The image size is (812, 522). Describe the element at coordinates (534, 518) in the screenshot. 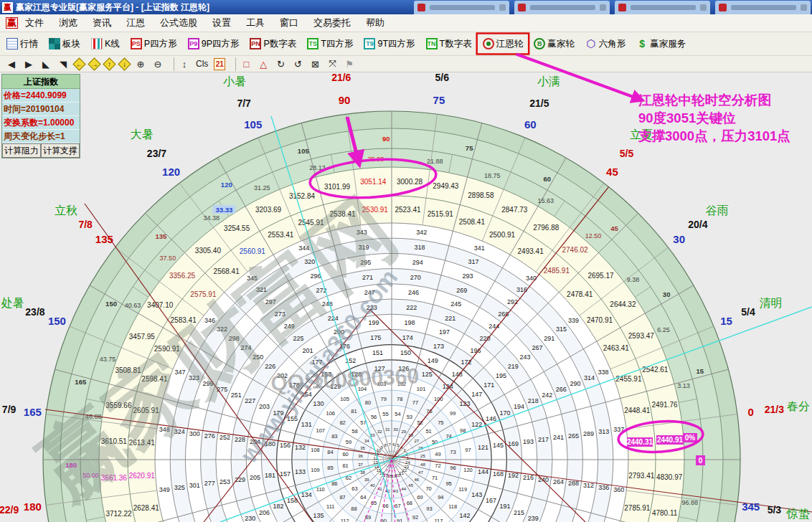

I see `svg-text: 239` at that location.